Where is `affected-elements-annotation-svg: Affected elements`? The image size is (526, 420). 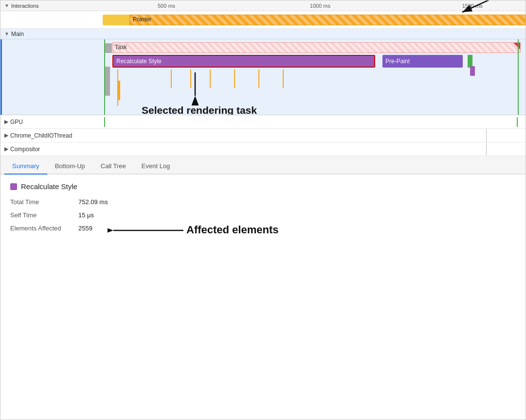
affected-elements-annotation-svg: Affected elements is located at coordinates (195, 232).